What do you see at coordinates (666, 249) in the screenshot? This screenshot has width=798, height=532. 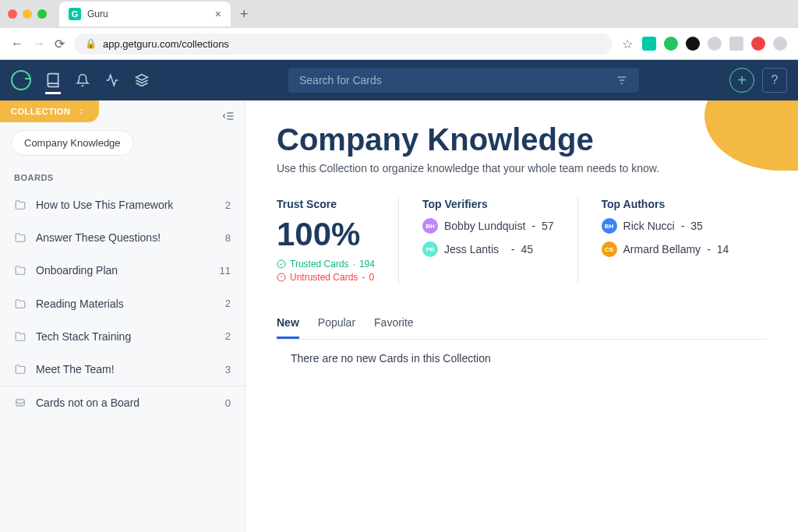 I see `author-row: CS Armard Bellamy - 14` at bounding box center [666, 249].